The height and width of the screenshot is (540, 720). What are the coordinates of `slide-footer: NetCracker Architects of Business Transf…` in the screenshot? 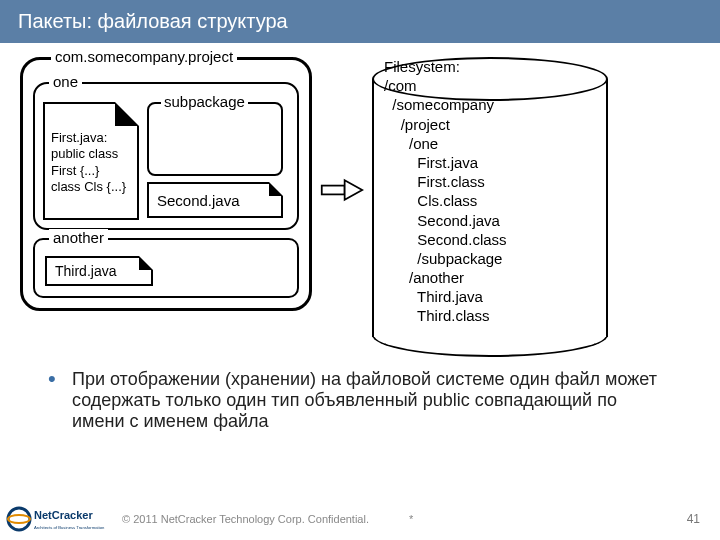 It's located at (360, 519).